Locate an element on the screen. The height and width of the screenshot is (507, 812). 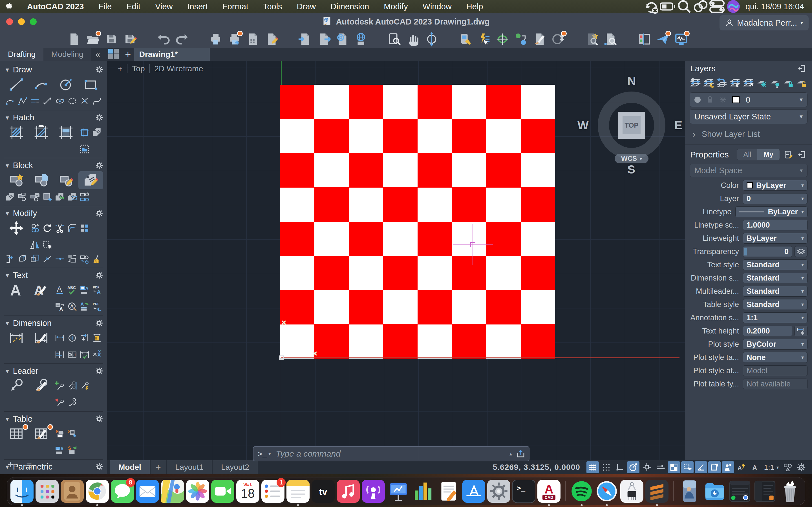
selection-cycling is located at coordinates (687, 467).